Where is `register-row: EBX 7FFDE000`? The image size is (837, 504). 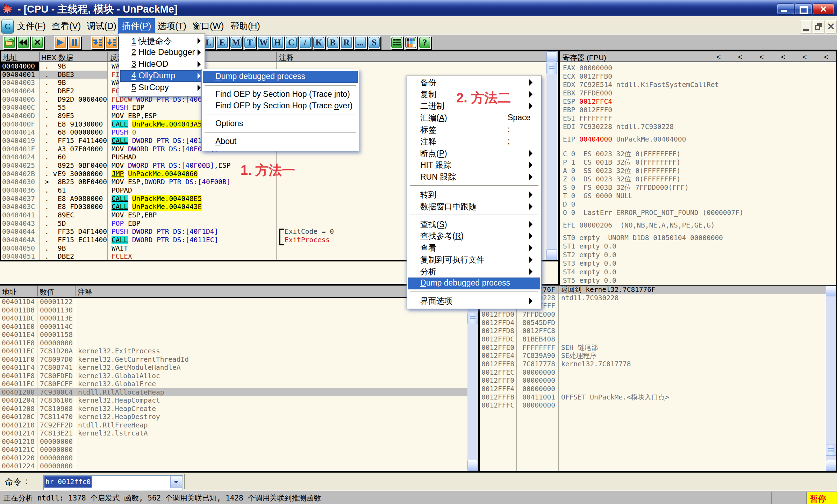
register-row: EBX 7FFDE000 is located at coordinates (587, 93).